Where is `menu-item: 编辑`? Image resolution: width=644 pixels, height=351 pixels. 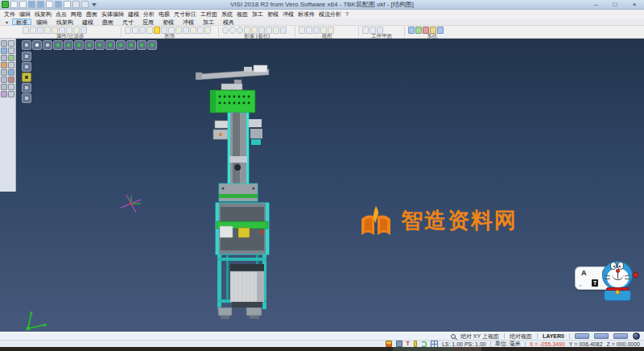
menu-item: 编辑 is located at coordinates (25, 14).